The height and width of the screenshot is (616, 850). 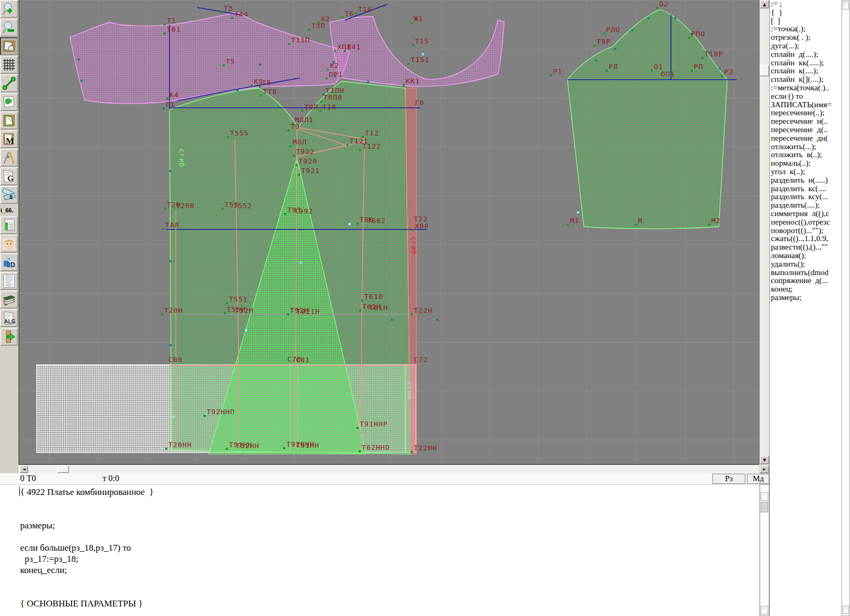 What do you see at coordinates (764, 610) in the screenshot?
I see `editor-scroll-down-button: ˇ` at bounding box center [764, 610].